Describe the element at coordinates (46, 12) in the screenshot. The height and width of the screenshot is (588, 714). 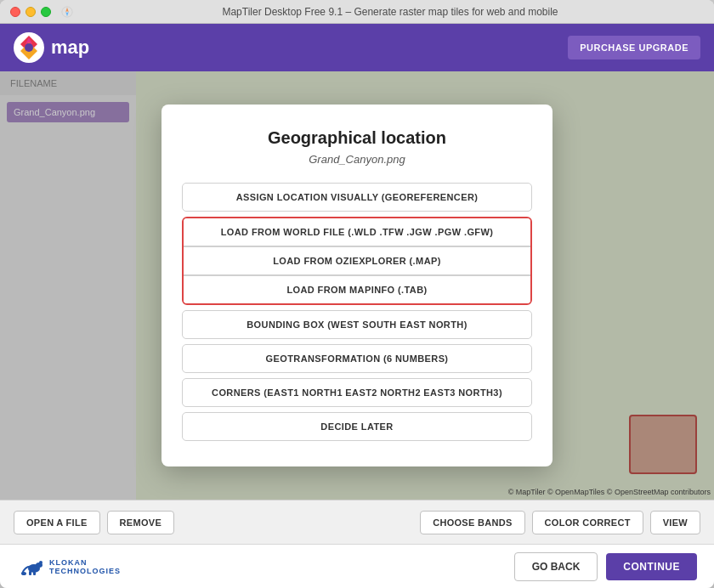
I see `maximize-button` at that location.